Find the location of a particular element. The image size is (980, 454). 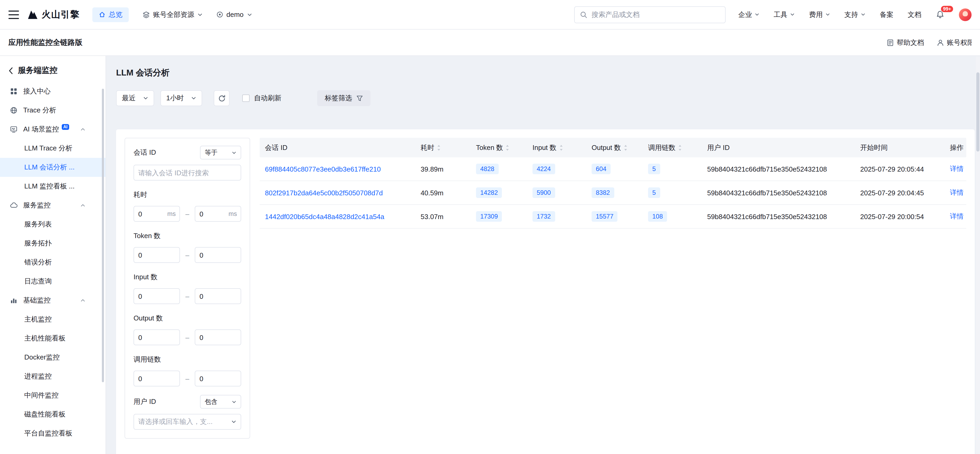

menu-docs: 文档 is located at coordinates (915, 14).